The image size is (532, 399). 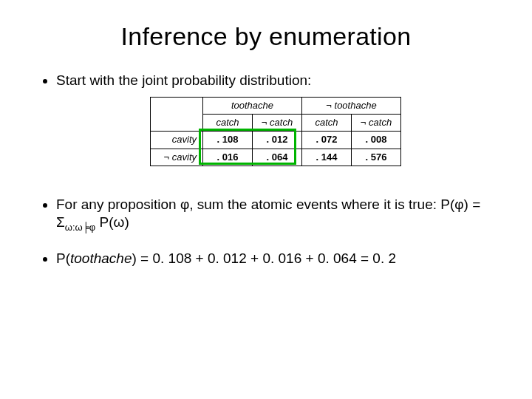 What do you see at coordinates (276, 140) in the screenshot?
I see `table-row: cavity . 108 . 012 . 072 . 008` at bounding box center [276, 140].